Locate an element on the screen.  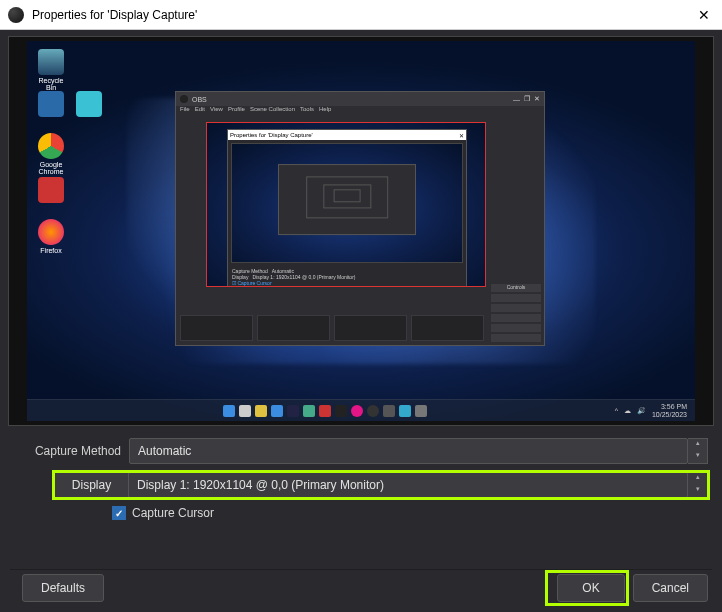
desktop-icon-chrome: Google Chrome is located at coordinates (51, 153).